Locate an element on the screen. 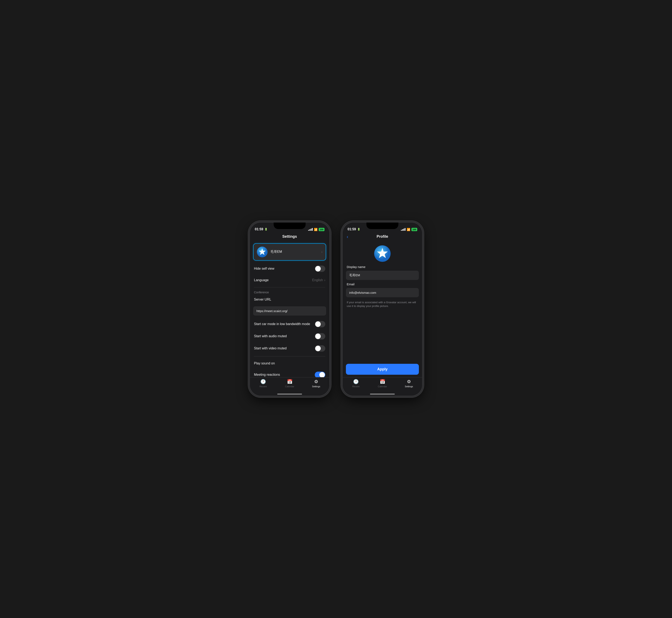 Image resolution: width=672 pixels, height=618 pixels. settings-icon-2: ⚙ is located at coordinates (409, 382).